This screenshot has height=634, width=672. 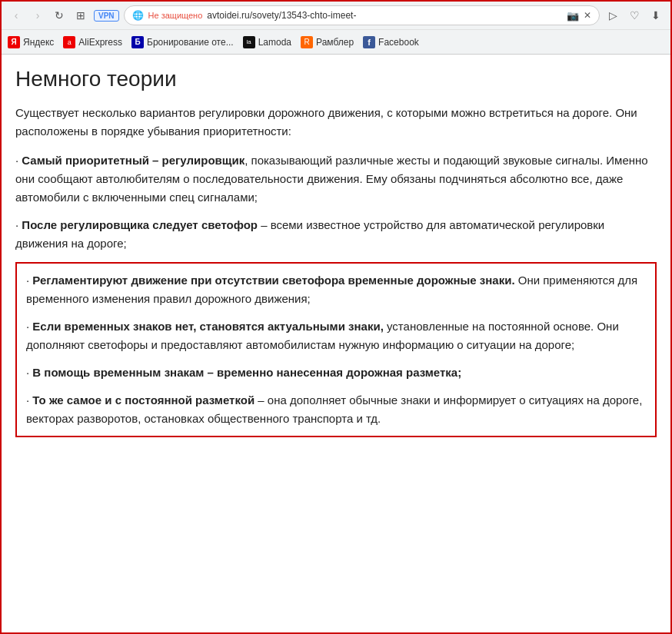 What do you see at coordinates (336, 336) in the screenshot?
I see `list-item: · Если временных знаков нет, становятся …` at bounding box center [336, 336].